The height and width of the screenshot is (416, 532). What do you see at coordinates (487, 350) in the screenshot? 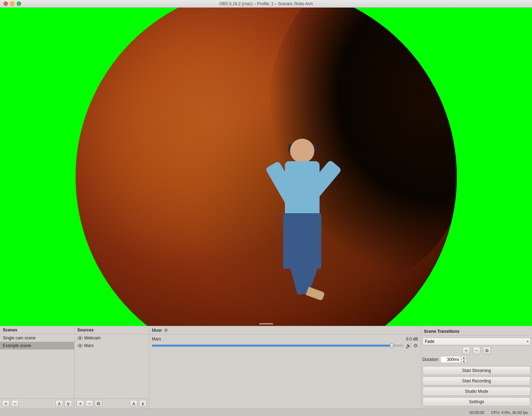
I see `transition-settings-button: ⚙` at bounding box center [487, 350].